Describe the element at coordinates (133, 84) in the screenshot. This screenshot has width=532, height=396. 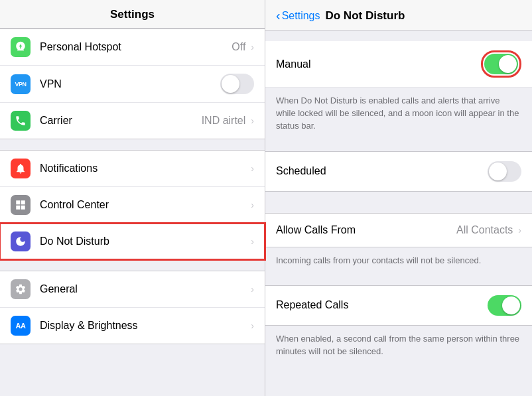
I see `settings-item-vpn: VPN VPN` at that location.